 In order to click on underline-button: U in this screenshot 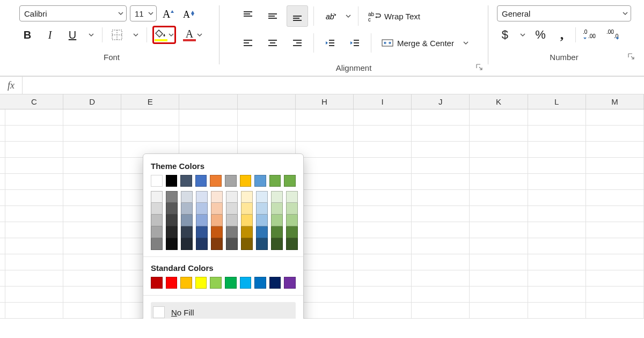, I will do `click(72, 35)`.